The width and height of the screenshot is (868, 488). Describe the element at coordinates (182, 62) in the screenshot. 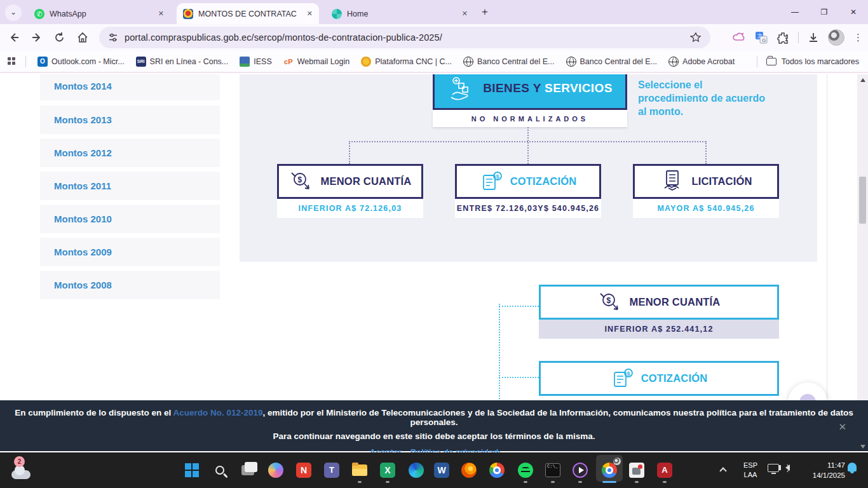

I see `bookmark-sri: SRISRI en Línea - Cons...` at that location.